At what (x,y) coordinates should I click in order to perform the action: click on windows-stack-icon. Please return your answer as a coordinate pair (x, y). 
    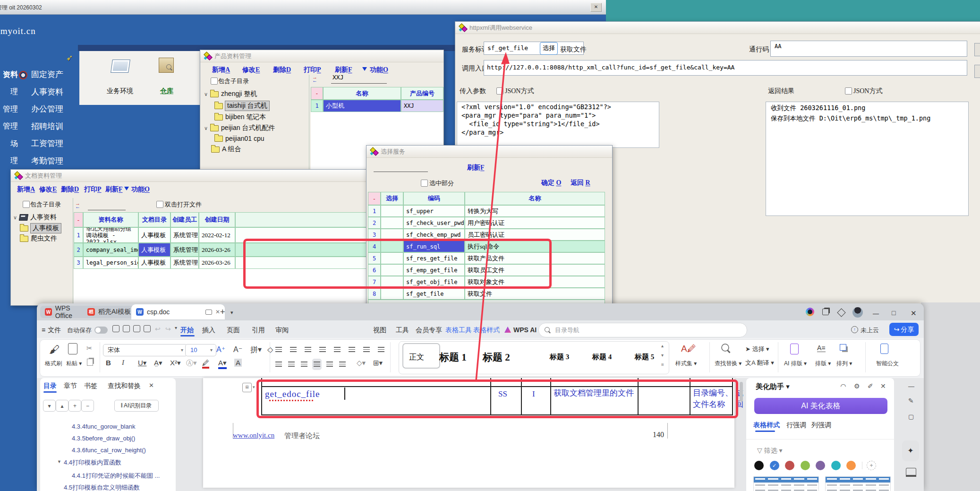
    Looking at the image, I should click on (826, 312).